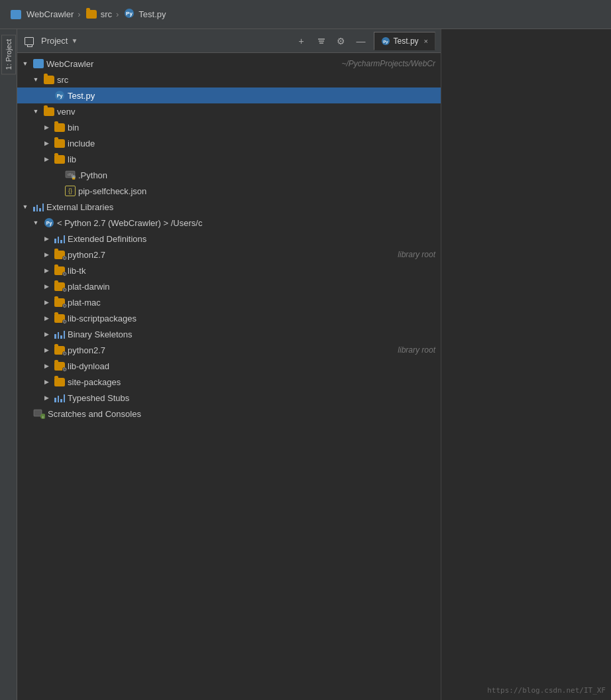 This screenshot has width=611, height=700. I want to click on src-breadcrumb-icon, so click(91, 15).